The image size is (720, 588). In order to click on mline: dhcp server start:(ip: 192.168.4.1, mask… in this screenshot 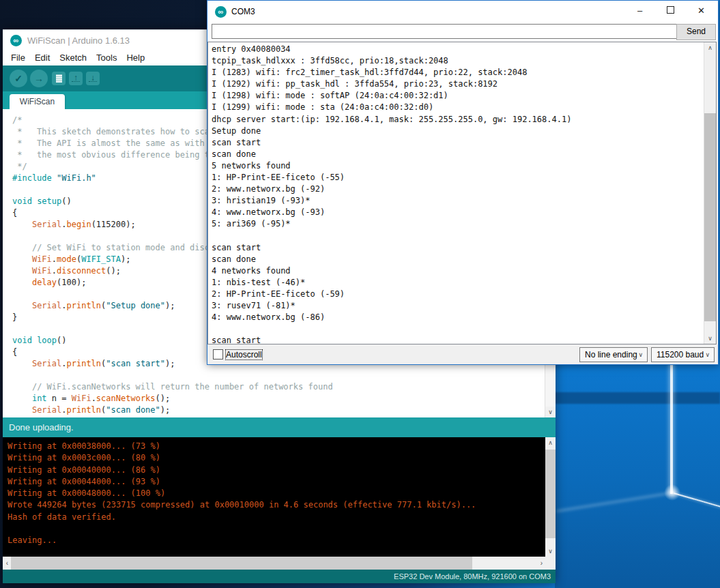, I will do `click(392, 120)`.